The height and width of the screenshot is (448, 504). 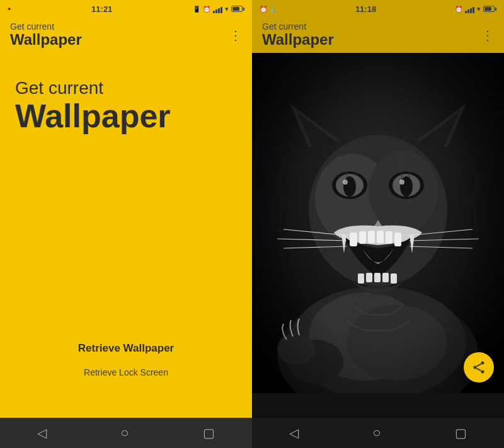 What do you see at coordinates (238, 9) in the screenshot?
I see `battery` at bounding box center [238, 9].